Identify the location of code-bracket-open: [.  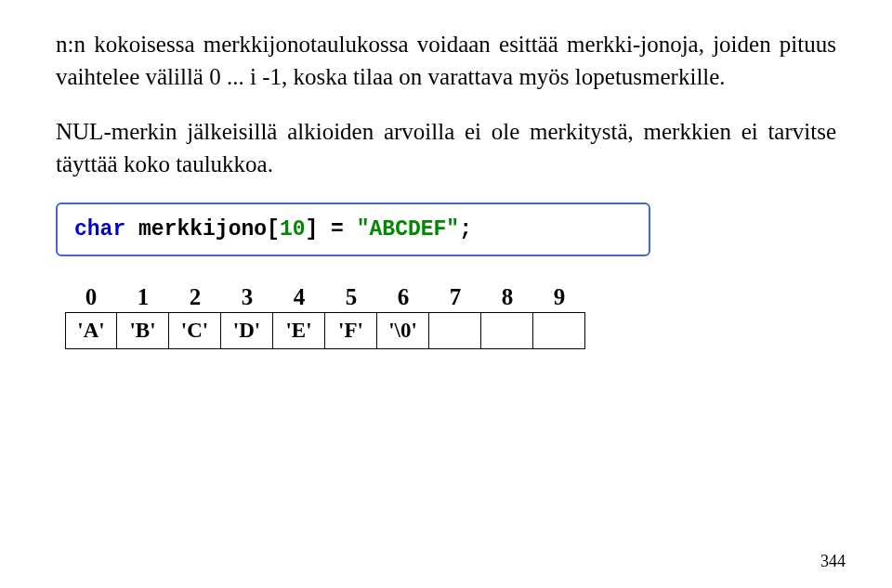
(273, 229).